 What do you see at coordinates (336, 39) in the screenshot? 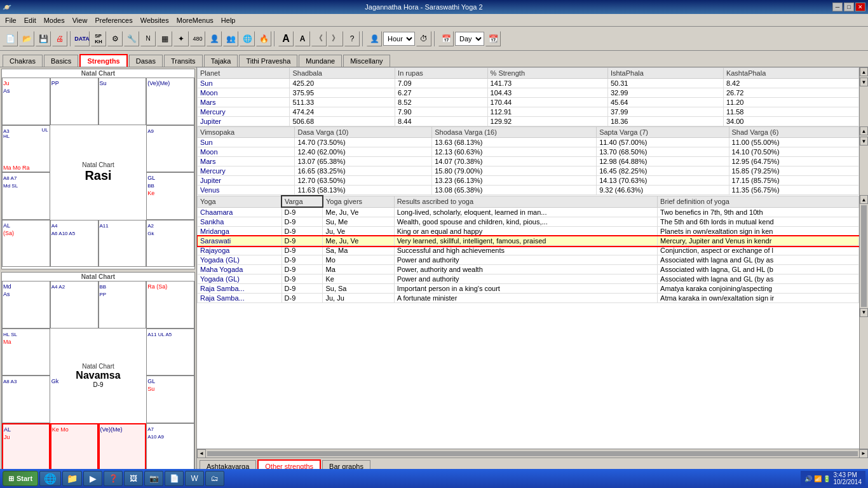
I see `forward-button: 》` at bounding box center [336, 39].